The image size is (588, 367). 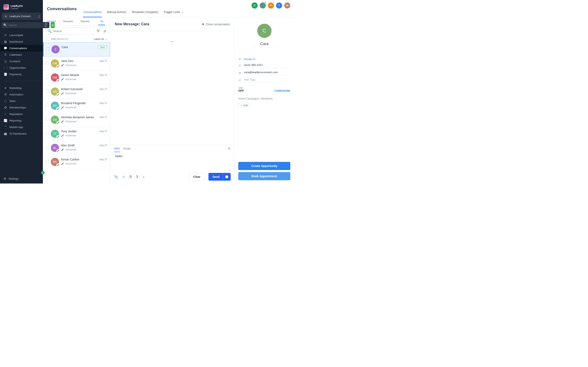 I want to click on top-tab-trigger-links: Trigger Links⌄, so click(x=174, y=14).